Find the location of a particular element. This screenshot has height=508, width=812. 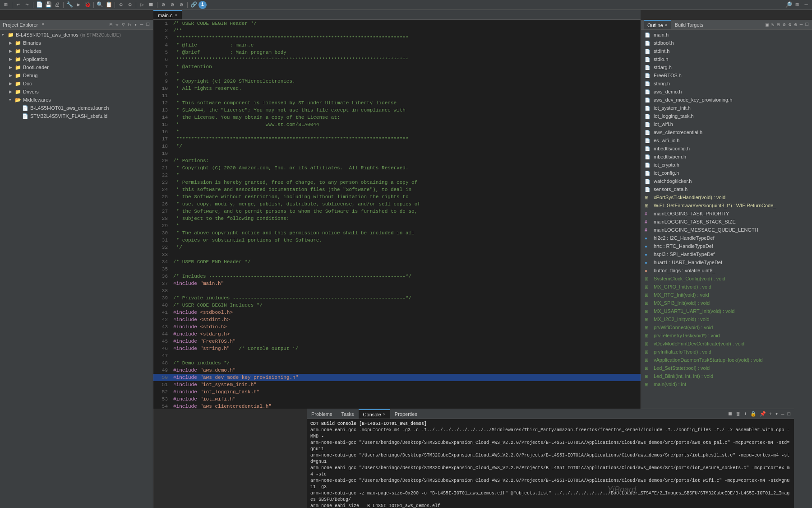

outline-item-mbedtls-config-h: 📄 mbedtls/config.h is located at coordinates (726, 149).